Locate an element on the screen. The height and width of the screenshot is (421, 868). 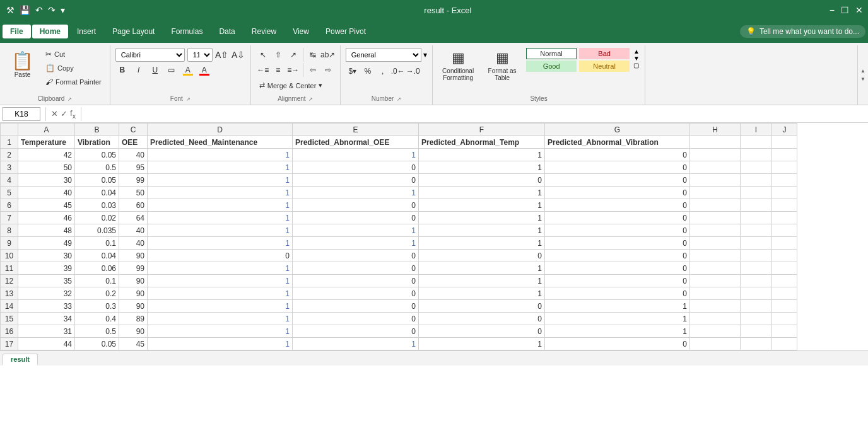
cell-17g: 0 is located at coordinates (618, 344).